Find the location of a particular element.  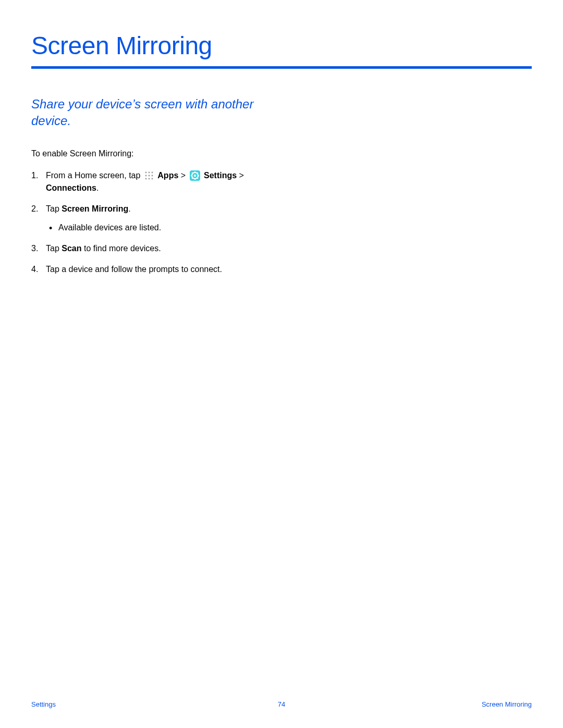

footer-left: Settings is located at coordinates (44, 705).